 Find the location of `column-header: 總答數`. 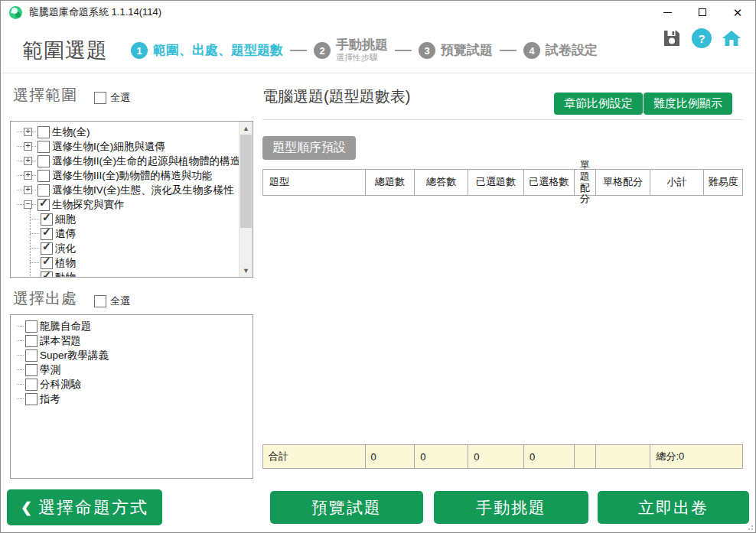

column-header: 總答數 is located at coordinates (442, 182).